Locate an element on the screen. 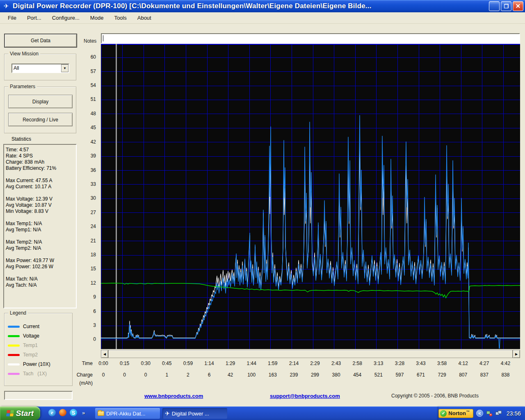 This screenshot has height=420, width=525. charge-unit-label: (mAh) is located at coordinates (84, 383).